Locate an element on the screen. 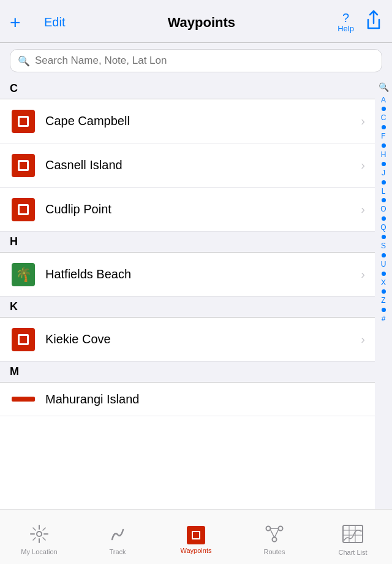  waypoint-name: Hatfields Beach is located at coordinates (203, 275).